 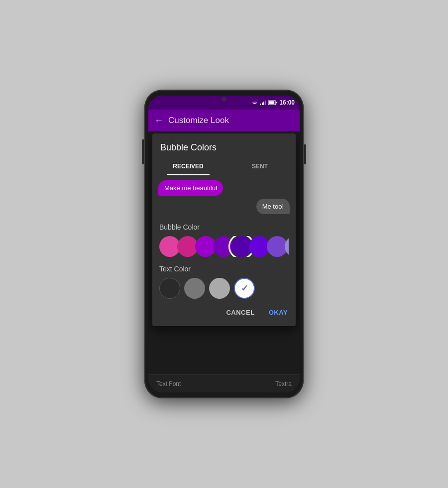 What do you see at coordinates (224, 269) in the screenshot?
I see `text-color-label: Text Color` at bounding box center [224, 269].